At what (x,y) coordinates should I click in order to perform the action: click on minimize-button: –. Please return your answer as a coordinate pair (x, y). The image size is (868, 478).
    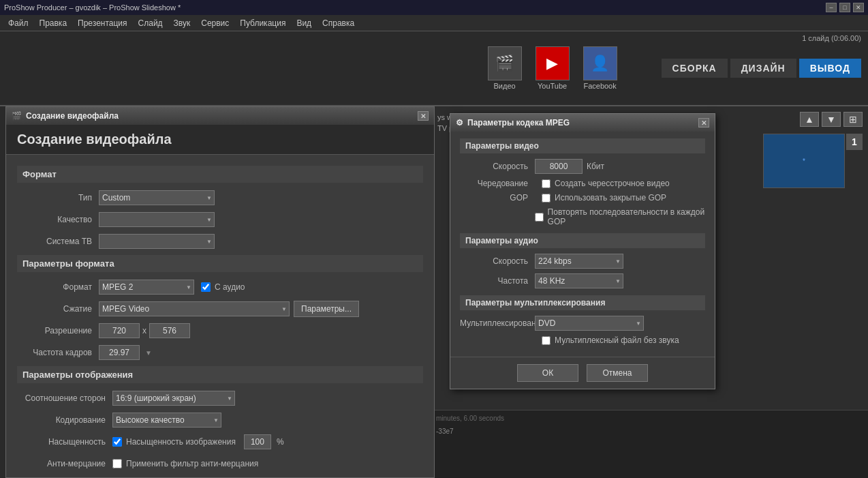
    Looking at the image, I should click on (831, 8).